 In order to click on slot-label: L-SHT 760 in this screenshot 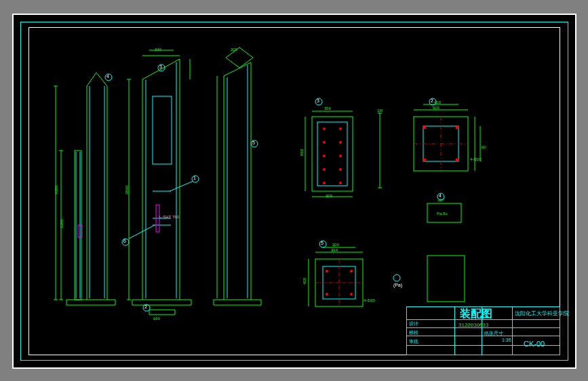, I will do `click(170, 217)`.